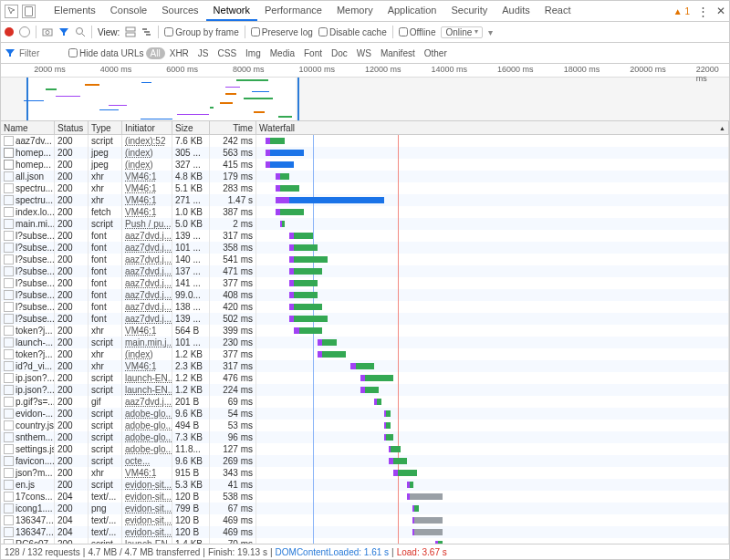 This screenshot has width=730, height=560. What do you see at coordinates (365, 259) in the screenshot?
I see `table-row: l?subse...200fontaaz7dvd.j...140 ...541 …` at bounding box center [365, 259].